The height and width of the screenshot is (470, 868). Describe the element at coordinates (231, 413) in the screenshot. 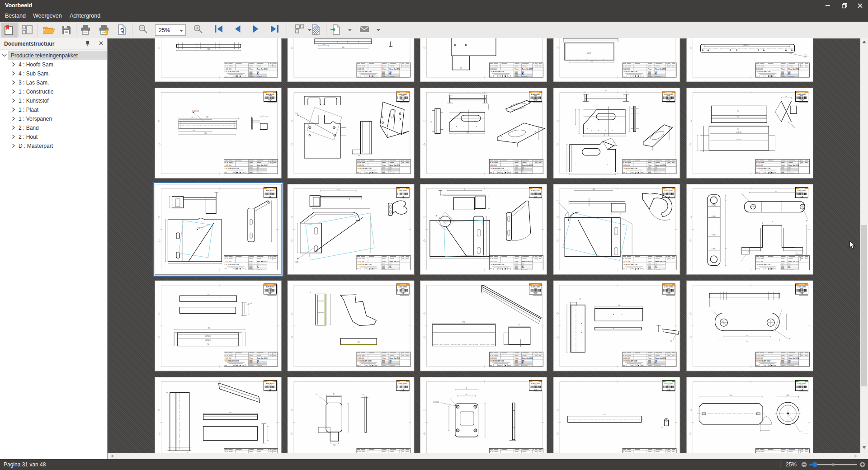

I see `svg-text: 546` at that location.